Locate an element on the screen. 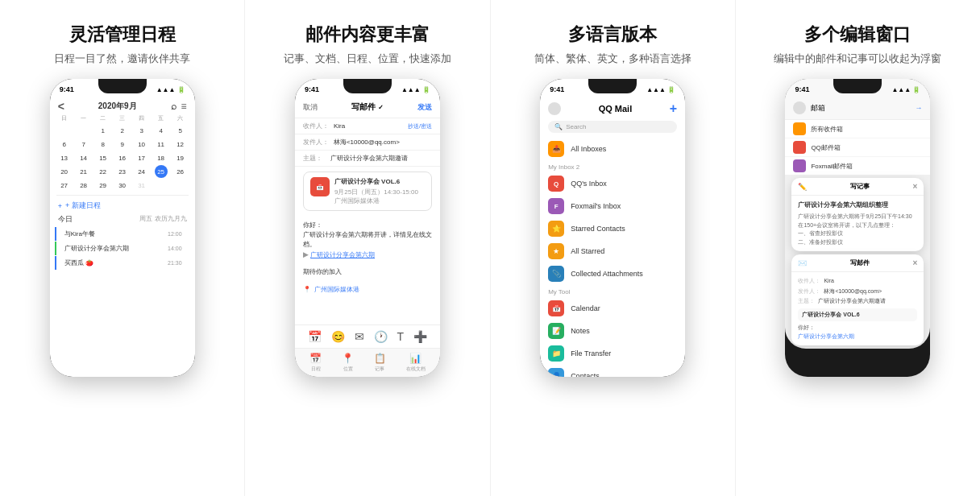 The width and height of the screenshot is (980, 496). calendar-header: < 2020年9月 ⌕ ≡ is located at coordinates (122, 105).